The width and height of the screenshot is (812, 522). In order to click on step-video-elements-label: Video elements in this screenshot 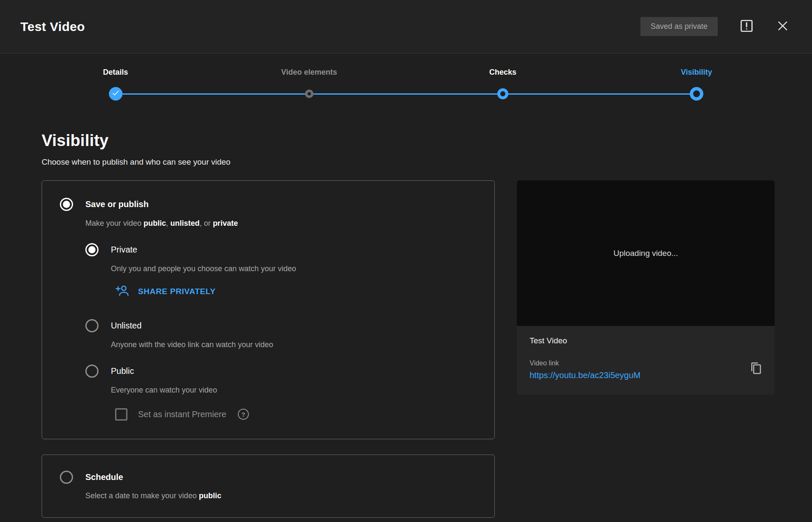, I will do `click(309, 72)`.